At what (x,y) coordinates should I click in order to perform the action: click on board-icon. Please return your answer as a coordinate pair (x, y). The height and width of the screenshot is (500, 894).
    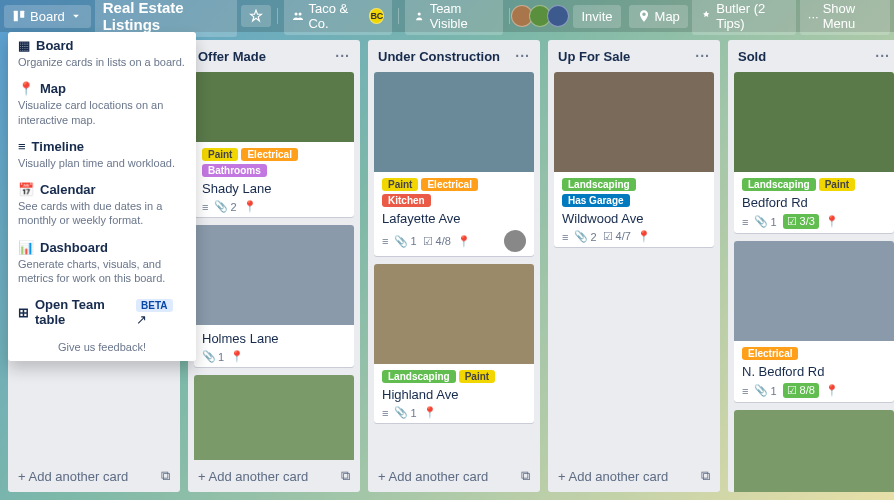
    Looking at the image, I should click on (19, 16).